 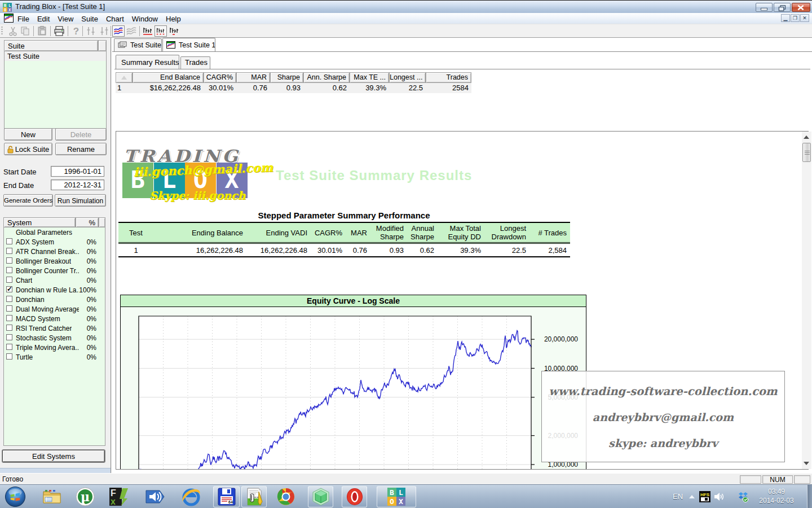 What do you see at coordinates (42, 31) in the screenshot?
I see `paste-icon` at bounding box center [42, 31].